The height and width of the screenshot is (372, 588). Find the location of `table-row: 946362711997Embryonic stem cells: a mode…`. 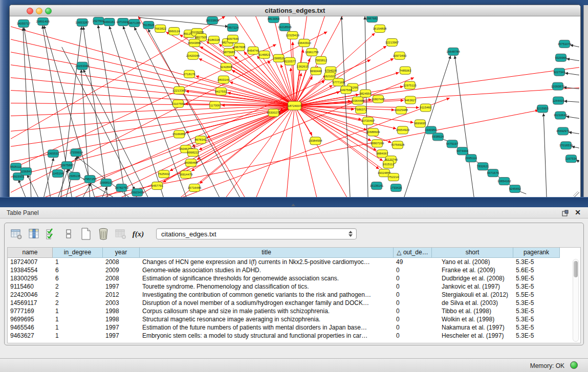

table-row: 946362711997Embryonic stem cells: a mode… is located at coordinates (294, 336).